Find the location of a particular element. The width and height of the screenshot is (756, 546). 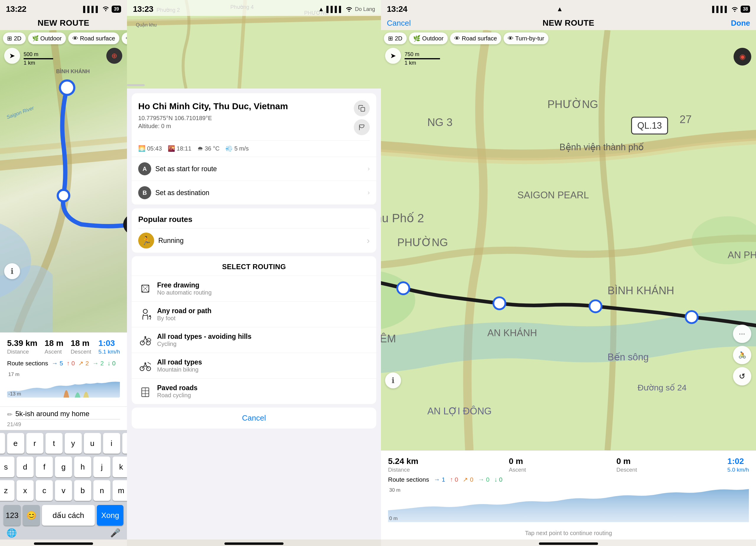

key-done: Xong is located at coordinates (110, 515).